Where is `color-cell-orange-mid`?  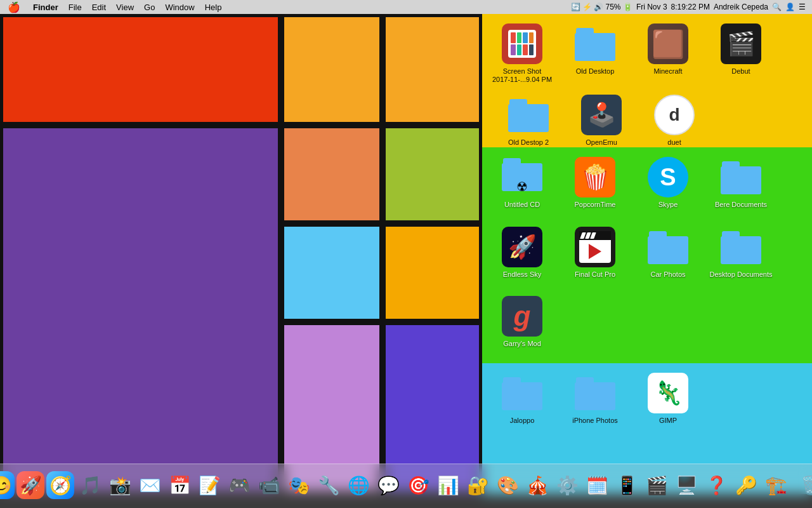
color-cell-orange-mid is located at coordinates (332, 174).